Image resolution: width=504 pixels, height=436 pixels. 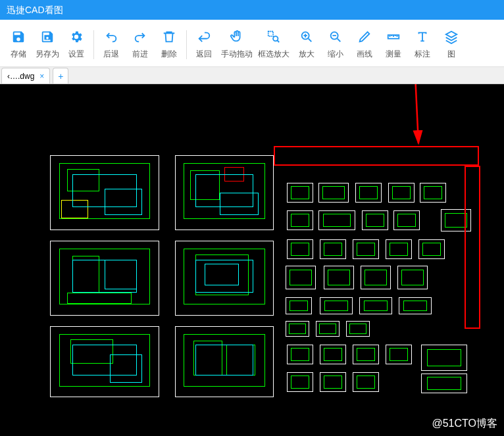 What do you see at coordinates (47, 54) in the screenshot?
I see `save-as-label: 另存为` at bounding box center [47, 54].